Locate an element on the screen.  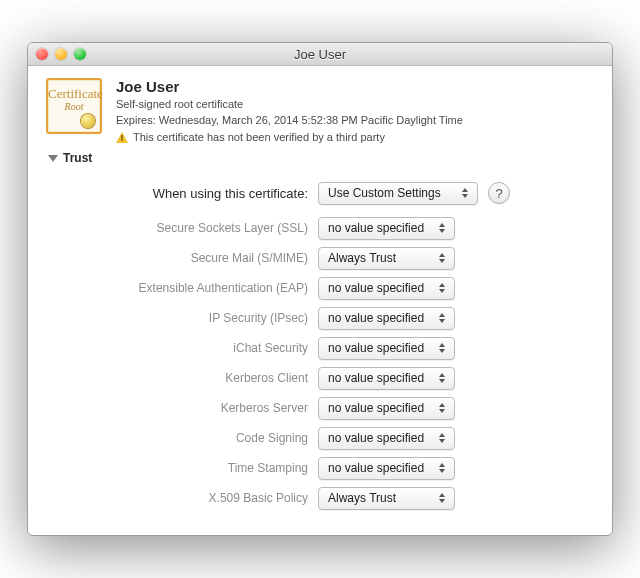
certificate-icon: Certificate Root is located at coordinates (74, 106).